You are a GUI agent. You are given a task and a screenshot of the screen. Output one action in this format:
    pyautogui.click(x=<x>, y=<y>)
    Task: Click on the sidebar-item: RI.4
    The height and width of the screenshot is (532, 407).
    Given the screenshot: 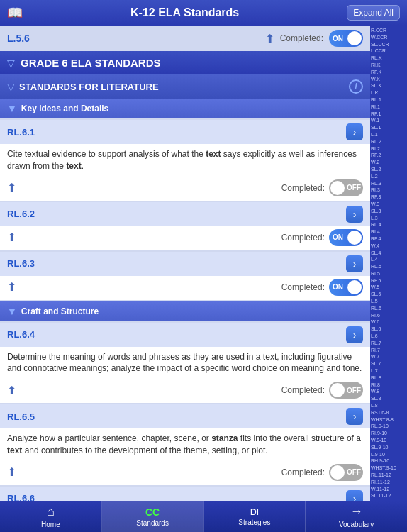 What is the action you would take?
    pyautogui.click(x=389, y=232)
    